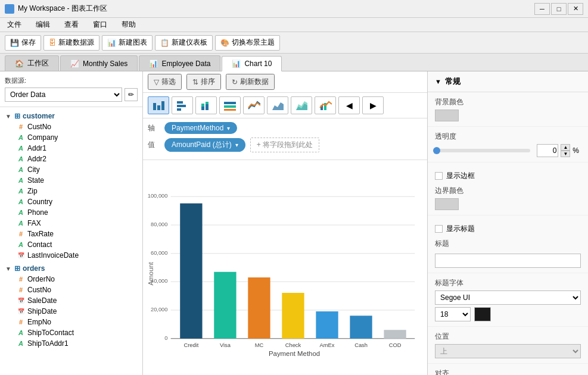  I want to click on field-empno: #EmpNo, so click(71, 322).